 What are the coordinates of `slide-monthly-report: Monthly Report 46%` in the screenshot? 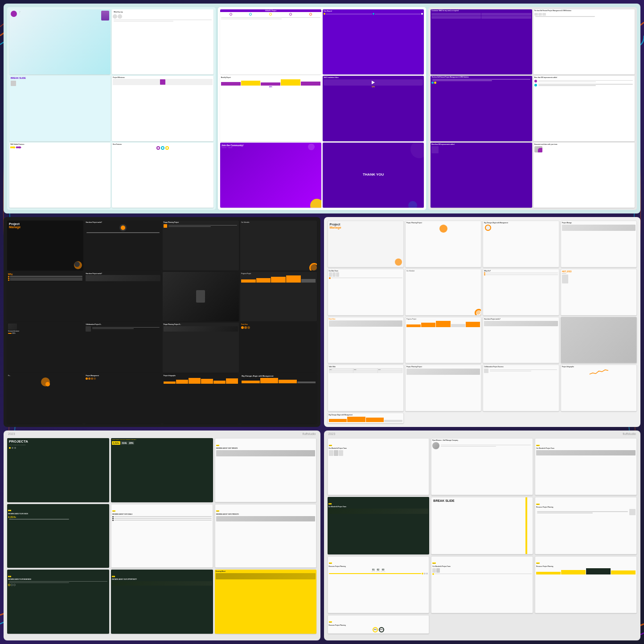 It's located at (271, 108).